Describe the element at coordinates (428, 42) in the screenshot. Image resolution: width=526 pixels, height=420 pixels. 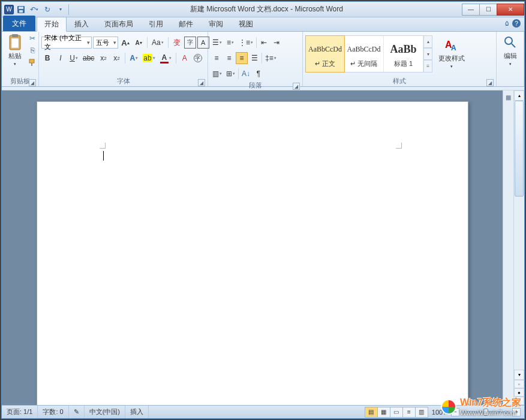
I see `gallery-up-icon: ▴` at that location.